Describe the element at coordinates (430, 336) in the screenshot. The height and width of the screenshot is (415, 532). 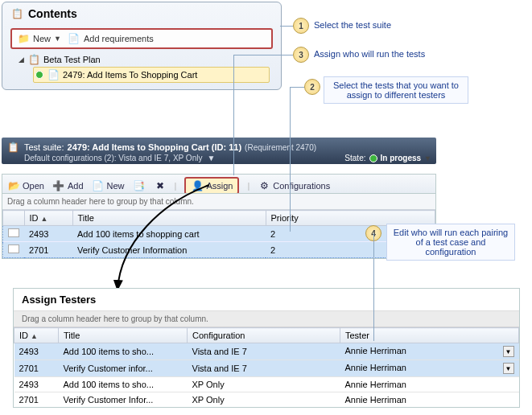
I see `col-tester: Tester` at that location.